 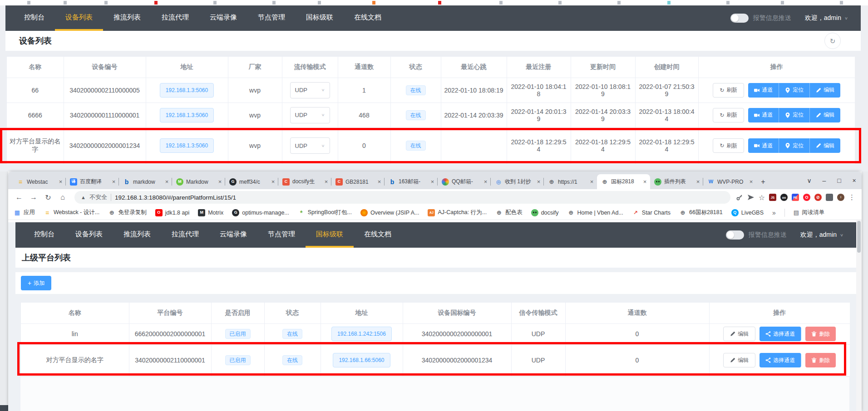 What do you see at coordinates (411, 181) in the screenshot?
I see `browser-tab: 163邮箱-×` at bounding box center [411, 181].